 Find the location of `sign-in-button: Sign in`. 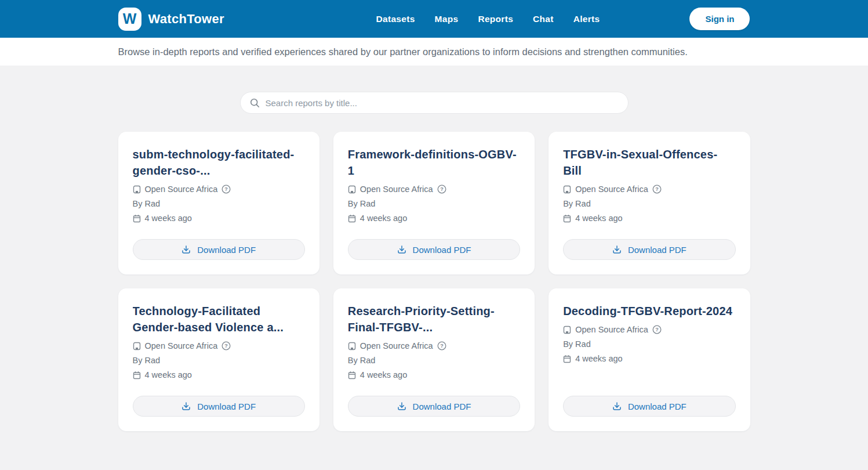

sign-in-button: Sign in is located at coordinates (720, 19).